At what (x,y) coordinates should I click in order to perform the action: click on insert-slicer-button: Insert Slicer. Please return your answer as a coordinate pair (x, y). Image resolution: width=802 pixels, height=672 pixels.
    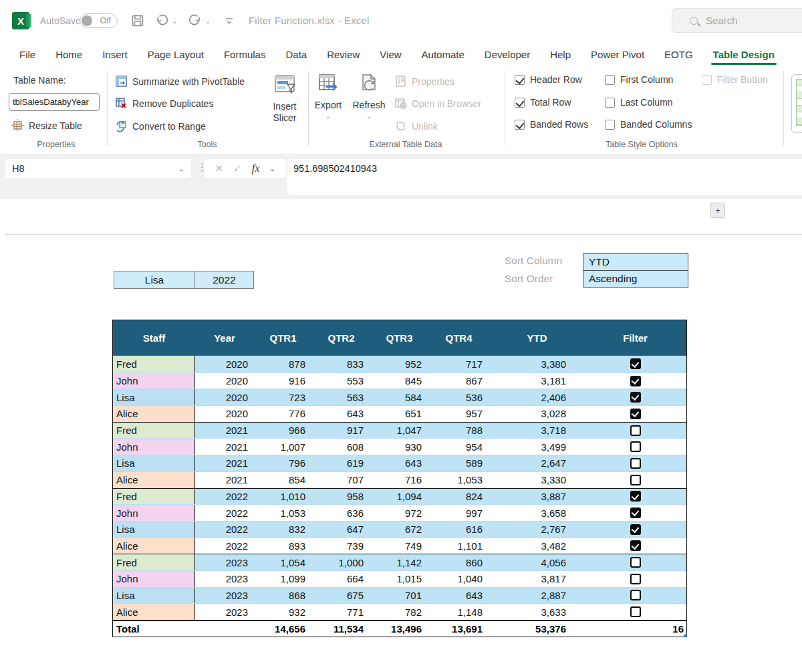
    Looking at the image, I should click on (285, 98).